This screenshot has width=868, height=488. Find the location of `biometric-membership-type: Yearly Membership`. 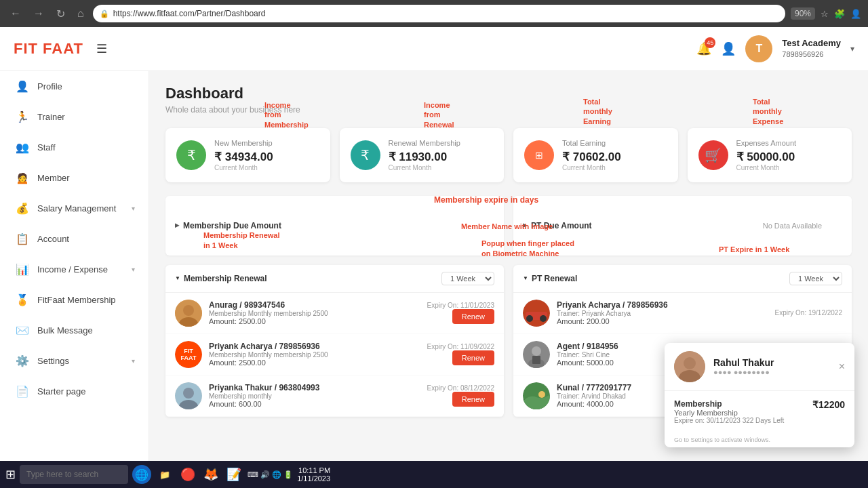

biometric-membership-type: Yearly Membership is located at coordinates (729, 413).